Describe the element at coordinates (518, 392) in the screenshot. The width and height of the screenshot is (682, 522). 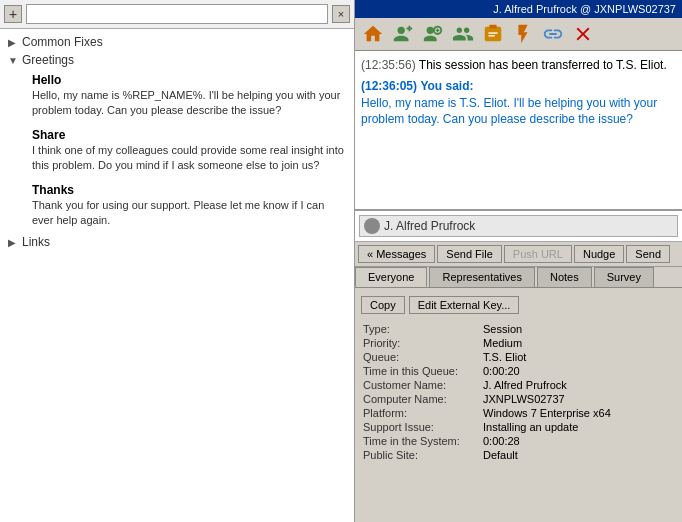
I see `info-table: Type:SessionPriority:MediumQueue:T.S. El…` at that location.